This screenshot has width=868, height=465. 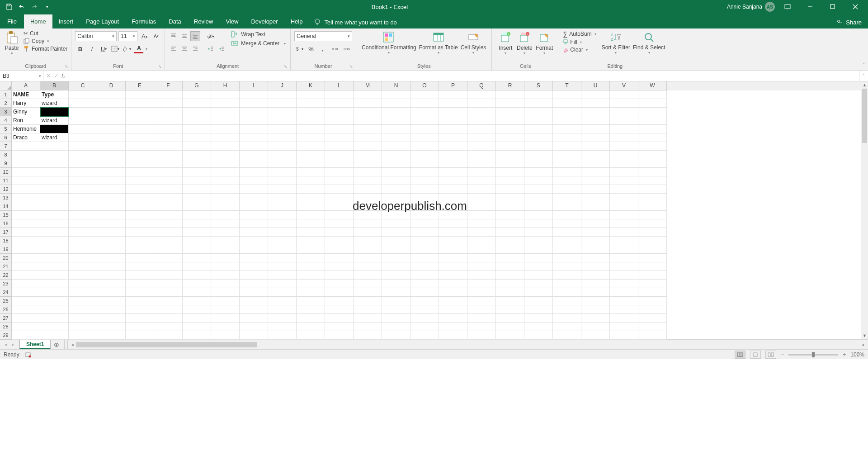 I want to click on cell-H19, so click(x=225, y=250).